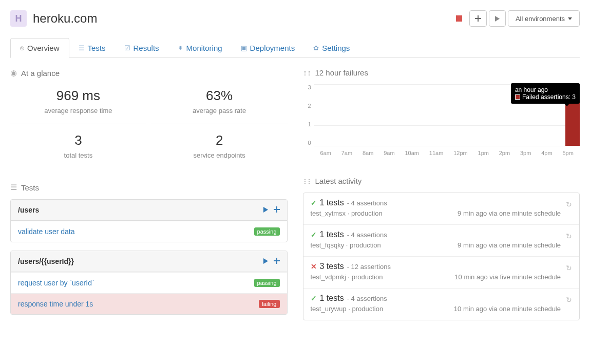  What do you see at coordinates (544, 18) in the screenshot?
I see `environments-dropdown: All environments` at bounding box center [544, 18].